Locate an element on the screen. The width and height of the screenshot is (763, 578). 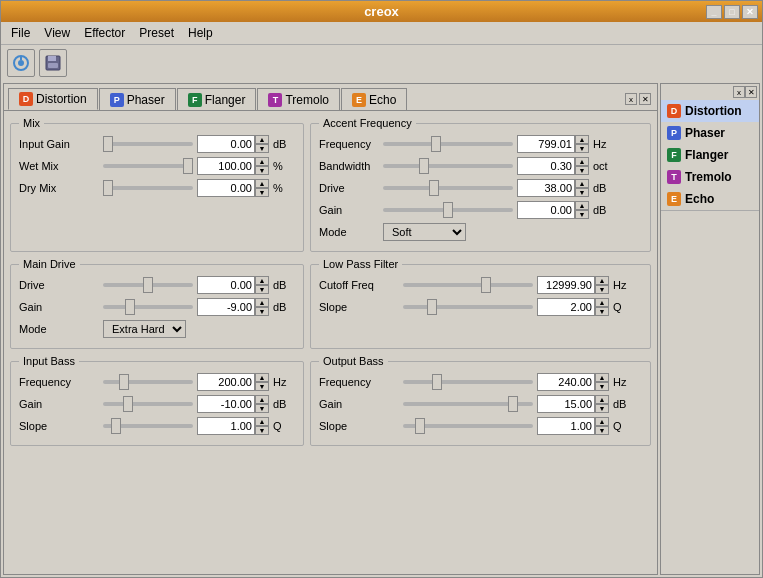
ob-gain-down: ▼ is located at coordinates (602, 408).